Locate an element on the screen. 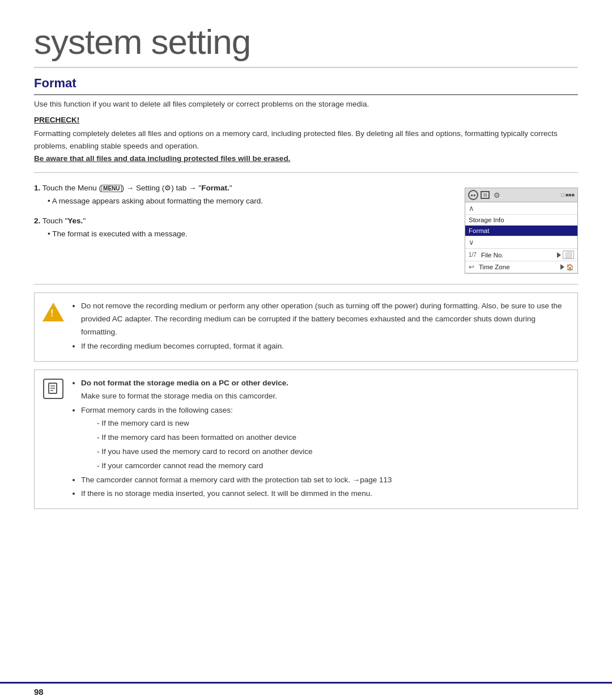 The image size is (612, 700). down-arrow-icon: ∨ is located at coordinates (473, 243).